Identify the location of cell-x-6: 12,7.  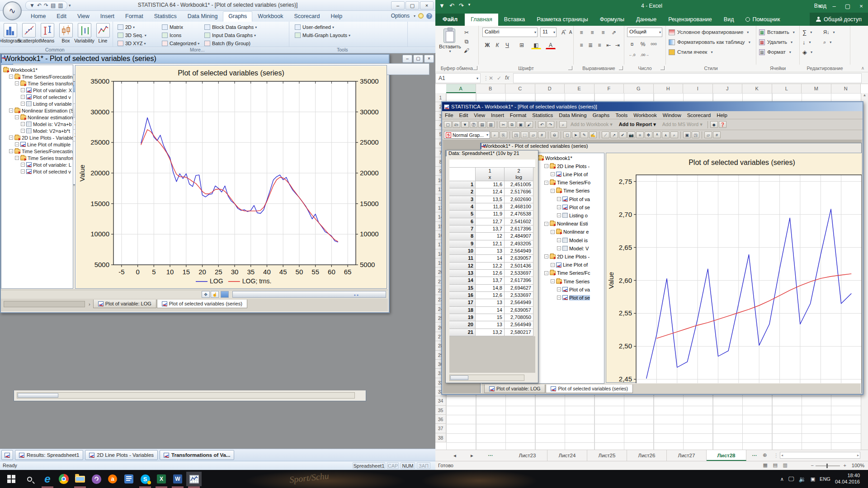
(490, 222).